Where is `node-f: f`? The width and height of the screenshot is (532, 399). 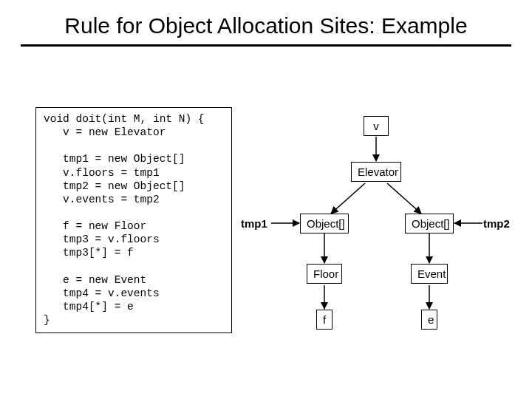
node-f: f is located at coordinates (324, 319).